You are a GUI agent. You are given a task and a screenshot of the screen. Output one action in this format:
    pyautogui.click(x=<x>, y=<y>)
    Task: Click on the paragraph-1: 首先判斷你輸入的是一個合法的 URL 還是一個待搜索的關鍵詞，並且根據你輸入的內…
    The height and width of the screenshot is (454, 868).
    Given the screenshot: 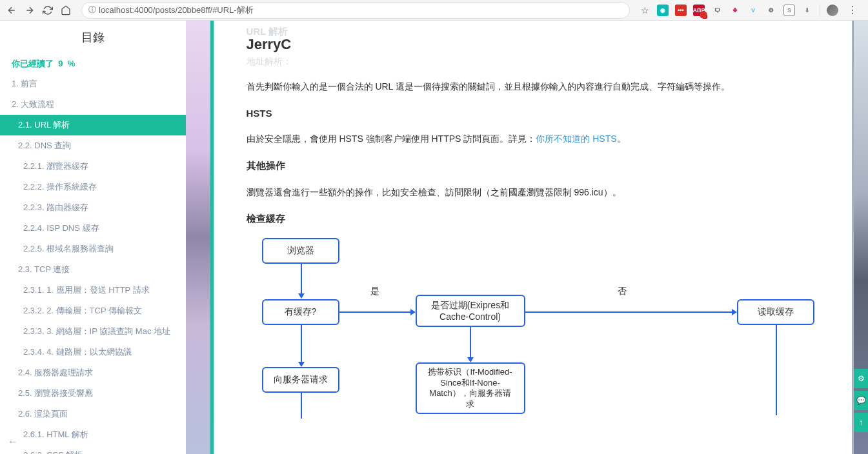 What is the action you would take?
    pyautogui.click(x=530, y=87)
    